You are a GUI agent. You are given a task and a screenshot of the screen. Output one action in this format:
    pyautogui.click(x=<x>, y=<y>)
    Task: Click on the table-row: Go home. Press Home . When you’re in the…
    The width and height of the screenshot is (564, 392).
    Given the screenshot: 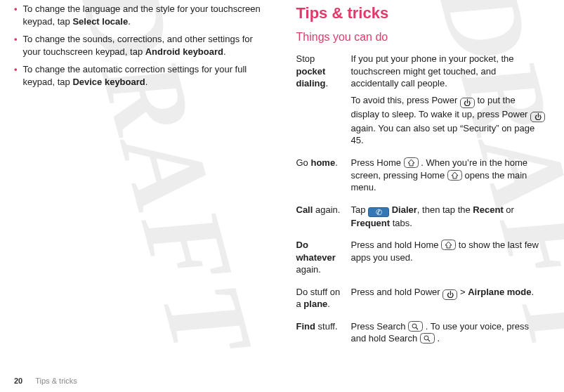 What is the action you would take?
    pyautogui.click(x=424, y=177)
    